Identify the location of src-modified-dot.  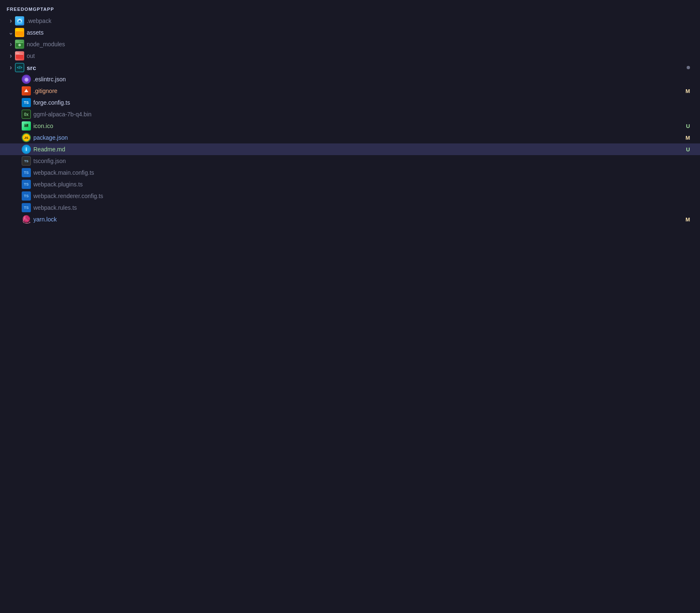
(688, 68).